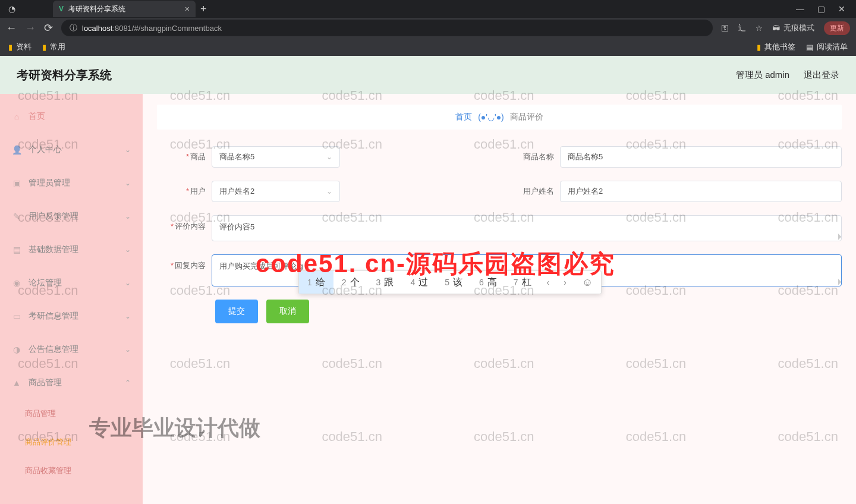 Image resolution: width=856 pixels, height=504 pixels. I want to click on url-path: /#/shangpinCommentback, so click(177, 29).